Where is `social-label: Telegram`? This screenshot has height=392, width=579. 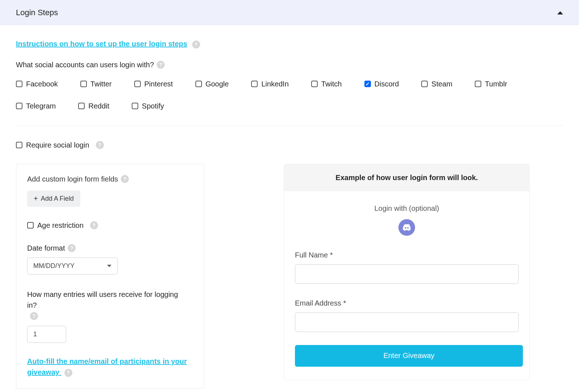
social-label: Telegram is located at coordinates (41, 106).